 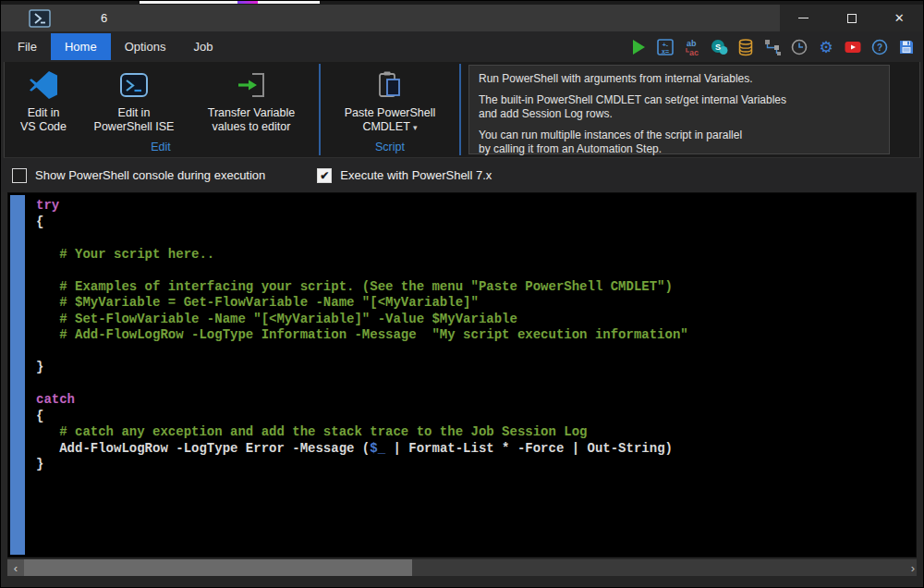 What do you see at coordinates (476, 336) in the screenshot?
I see `code-line: # Add-FlowLogRow -LogType Information -M…` at bounding box center [476, 336].